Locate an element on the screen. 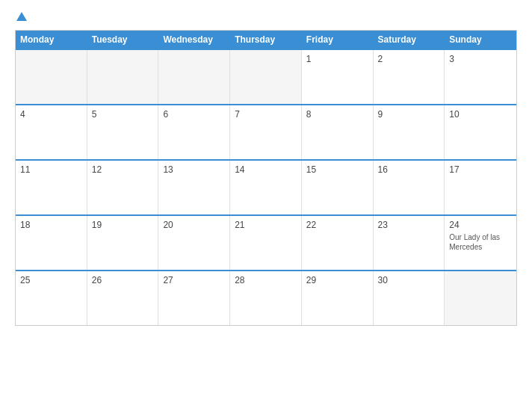 The image size is (532, 411). calendar-day-cell: 22 is located at coordinates (338, 243).